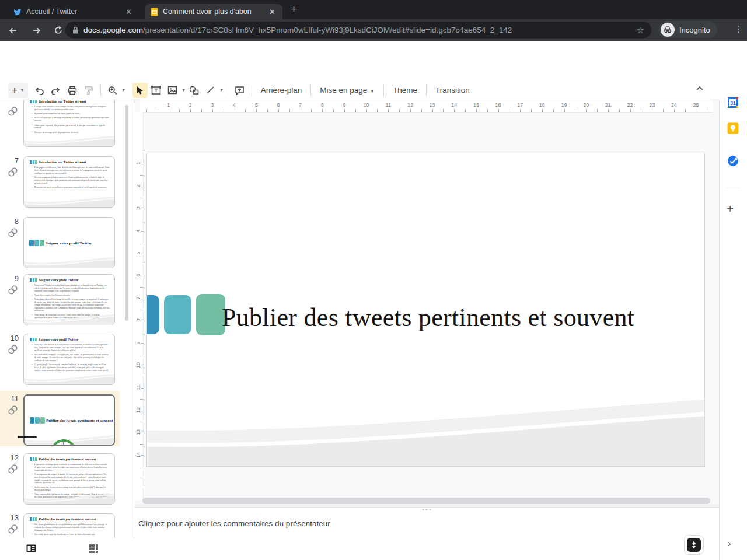 The height and width of the screenshot is (560, 747). I want to click on vertical-ruler: 1234567891011121314, so click(139, 306).